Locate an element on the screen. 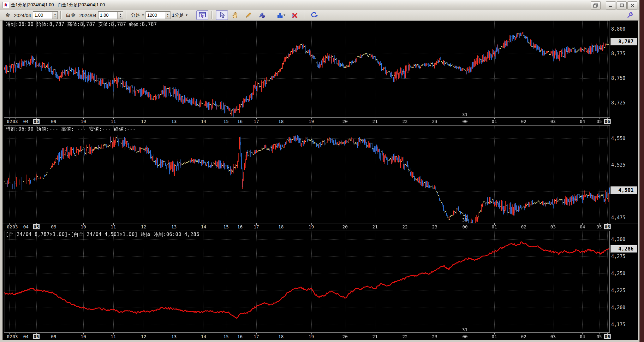  chart-cursor-tool-button is located at coordinates (202, 15).